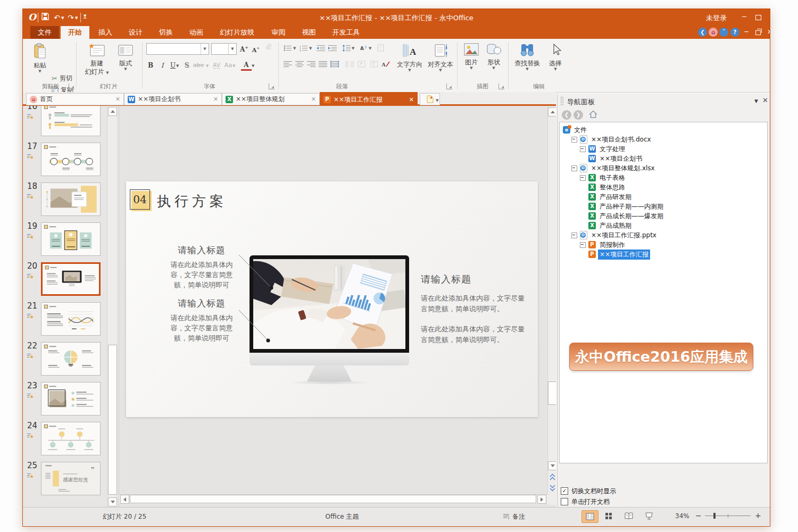 The image size is (798, 532). Describe the element at coordinates (519, 517) in the screenshot. I see `notes-button: 备注` at that location.